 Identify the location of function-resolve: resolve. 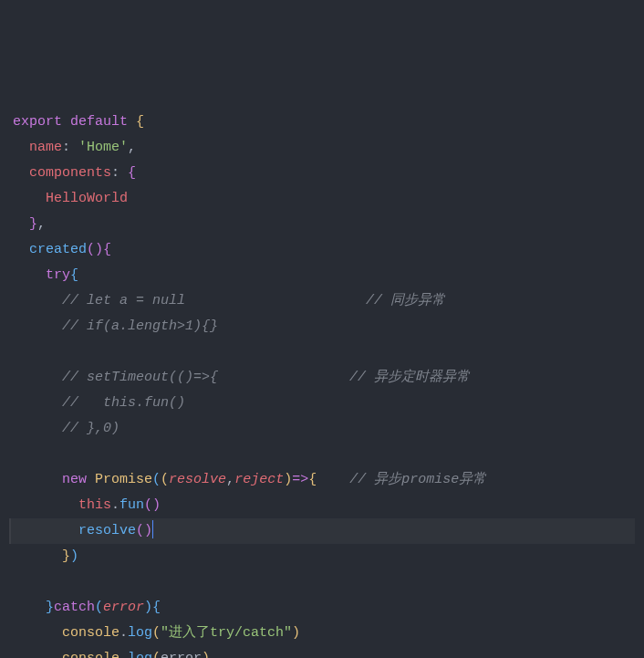
(108, 531).